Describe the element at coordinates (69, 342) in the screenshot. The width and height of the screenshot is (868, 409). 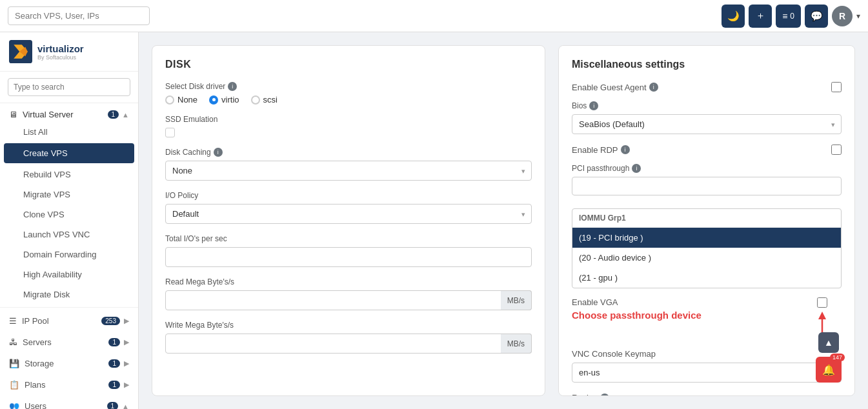
I see `sidebar-item-servers: 🖧 Servers 1 ▶` at that location.